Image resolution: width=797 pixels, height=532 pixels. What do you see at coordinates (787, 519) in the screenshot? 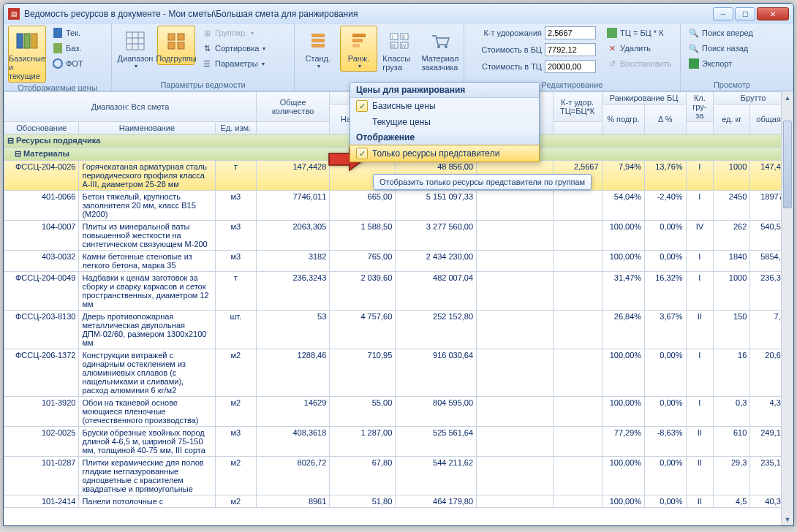
I see `scroll-down-button: ▼` at bounding box center [787, 519].